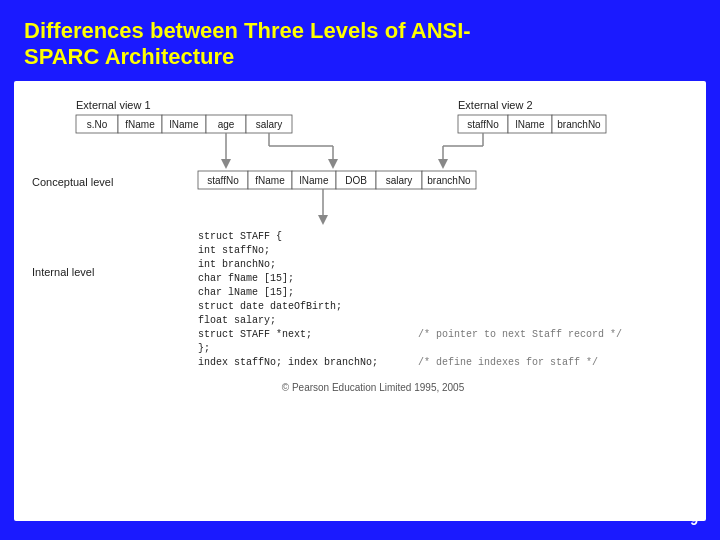 The image size is (720, 540). I want to click on svg-text: index staffNo; index branchNo;, so click(288, 362).